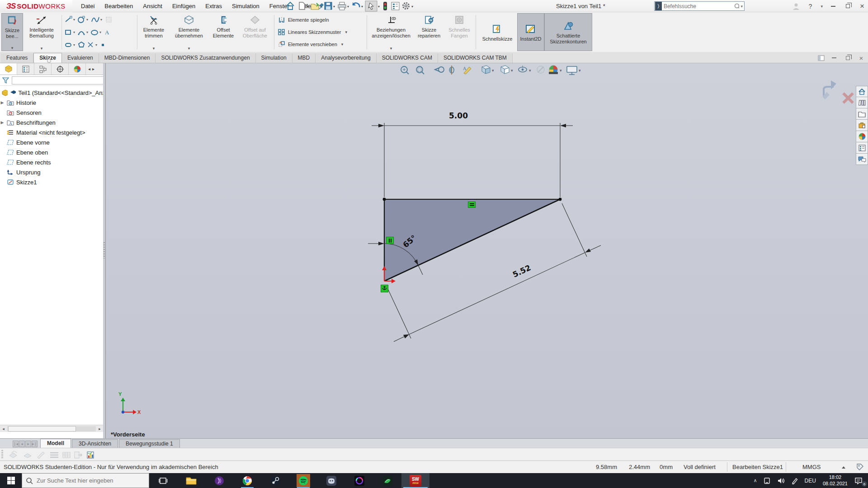  What do you see at coordinates (321, 44) in the screenshot?
I see `move-entities-button: Elemente verschieben ▾` at bounding box center [321, 44].